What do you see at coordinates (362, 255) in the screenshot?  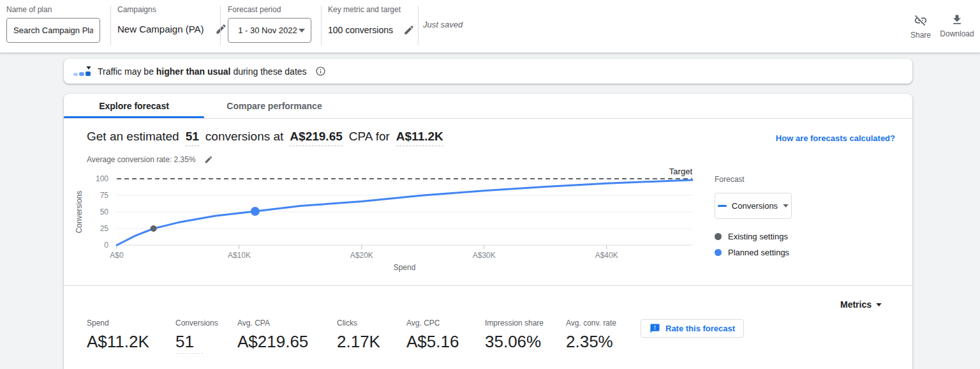 I see `svg-text: A$20K` at bounding box center [362, 255].